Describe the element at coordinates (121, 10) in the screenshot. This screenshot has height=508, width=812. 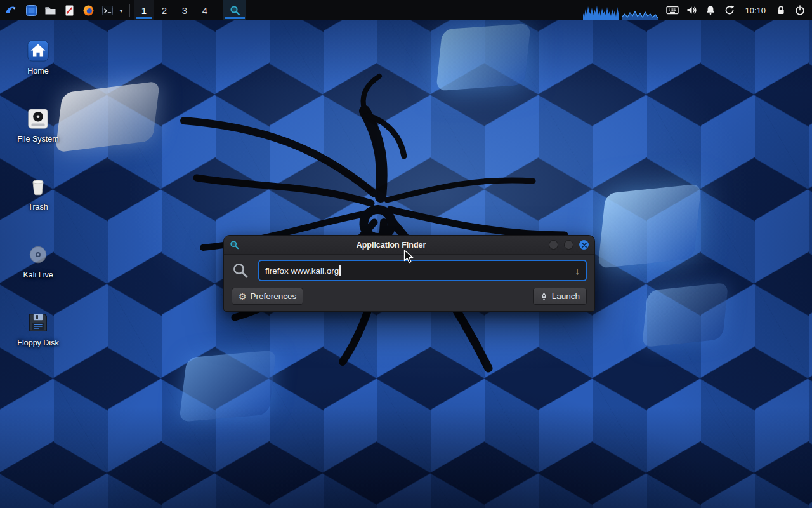
I see `chevron-down-icon: ▾` at that location.